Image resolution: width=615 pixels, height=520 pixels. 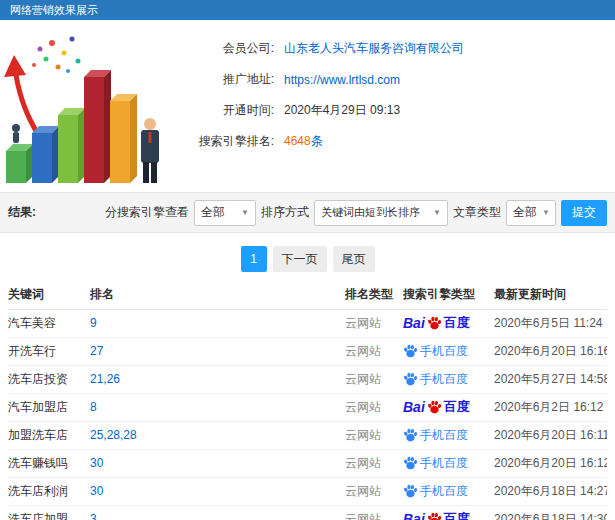 What do you see at coordinates (285, 212) in the screenshot?
I see `sort-label: 排序方式` at bounding box center [285, 212].